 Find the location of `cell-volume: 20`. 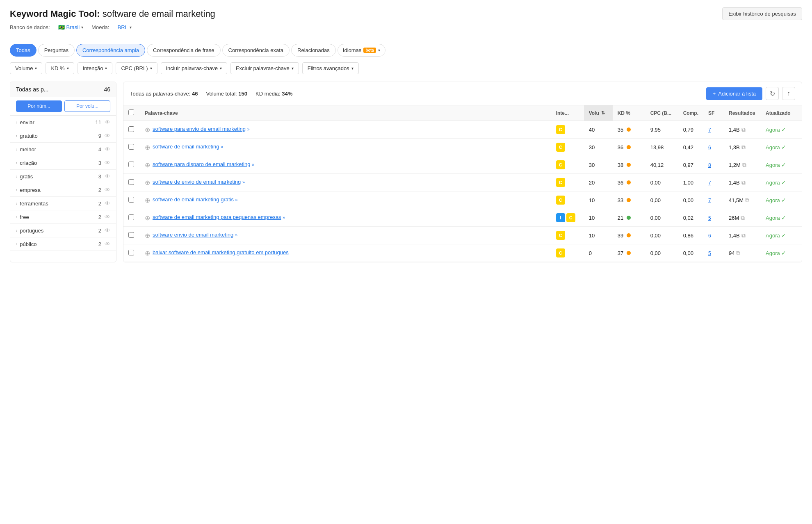

cell-volume: 20 is located at coordinates (598, 183).